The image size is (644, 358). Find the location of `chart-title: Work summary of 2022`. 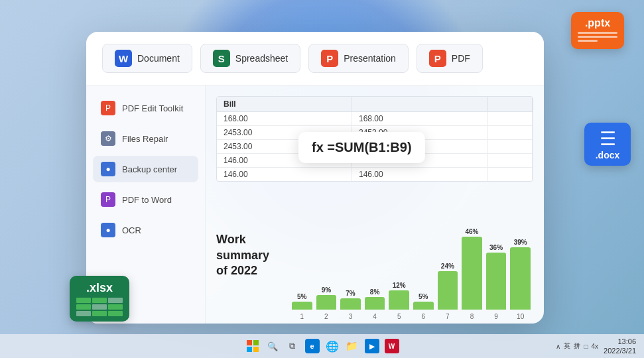

chart-title: Work summary of 2022 is located at coordinates (253, 255).